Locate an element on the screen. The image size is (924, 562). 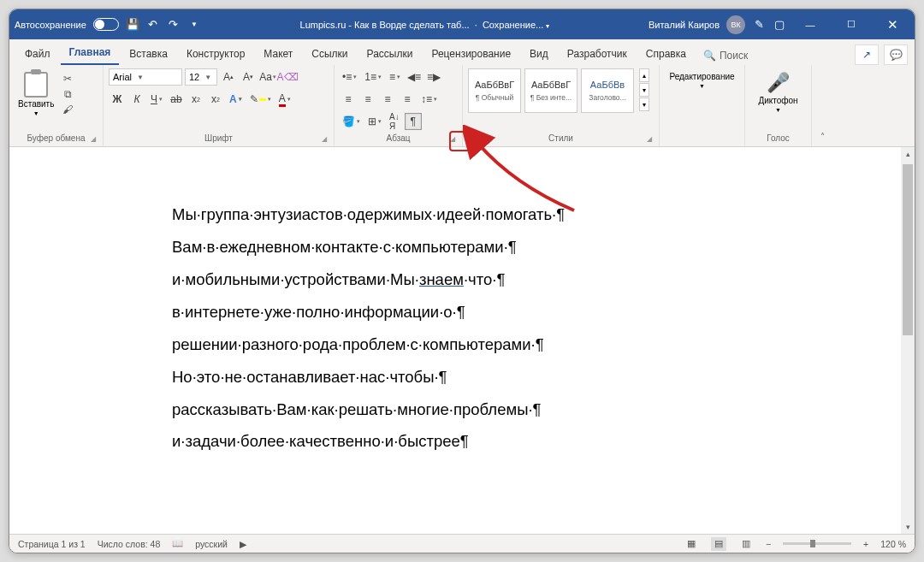
italic-button: К is located at coordinates (137, 99).